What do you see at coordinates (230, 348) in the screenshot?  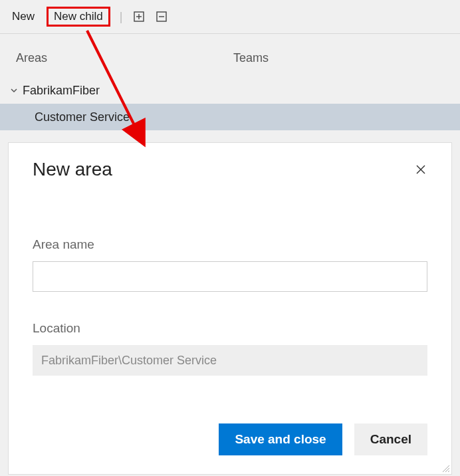 I see `location-group: Location` at bounding box center [230, 348].